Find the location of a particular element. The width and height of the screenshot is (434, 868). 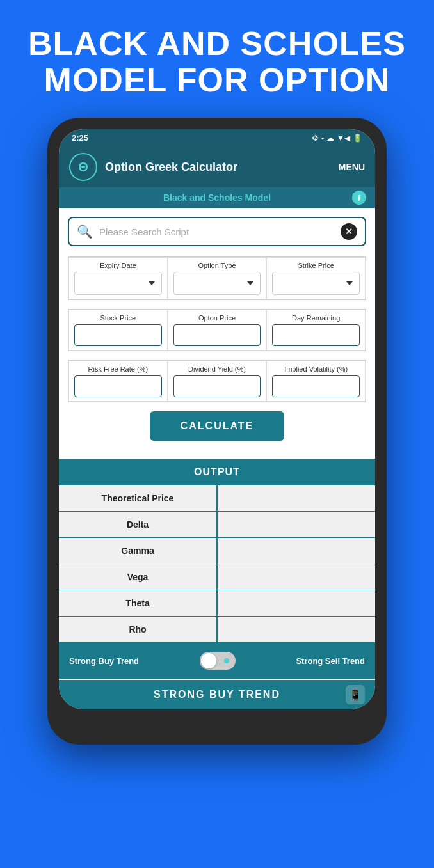

cloud-icon: ☁ is located at coordinates (330, 138).